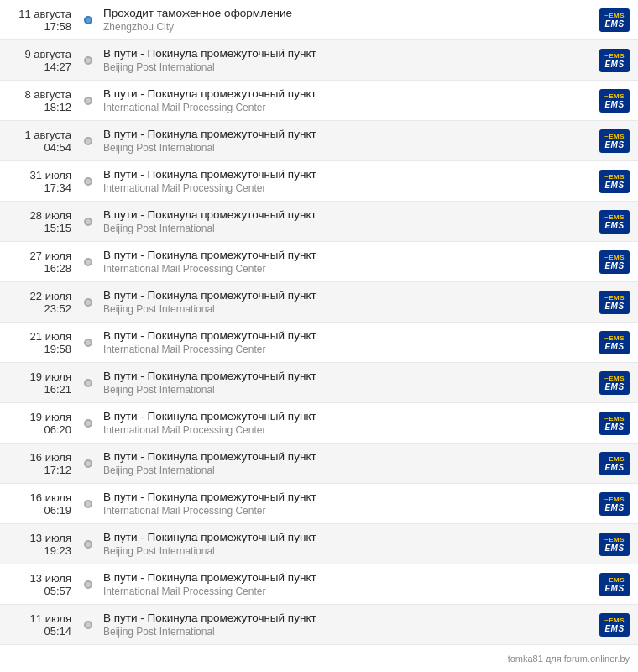 The width and height of the screenshot is (638, 672). Describe the element at coordinates (35, 188) in the screenshot. I see `date-time: 17:34` at that location.